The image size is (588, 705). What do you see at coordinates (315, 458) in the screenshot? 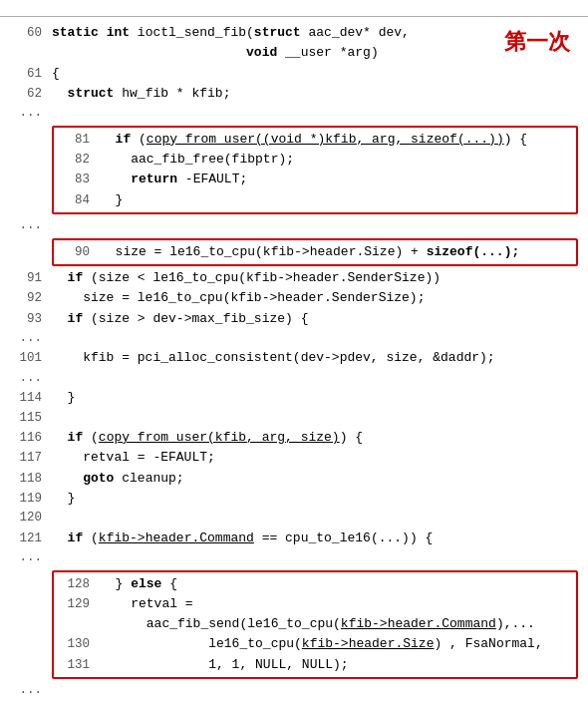
I see `code-text: retval = -EFAULT;` at bounding box center [315, 458].